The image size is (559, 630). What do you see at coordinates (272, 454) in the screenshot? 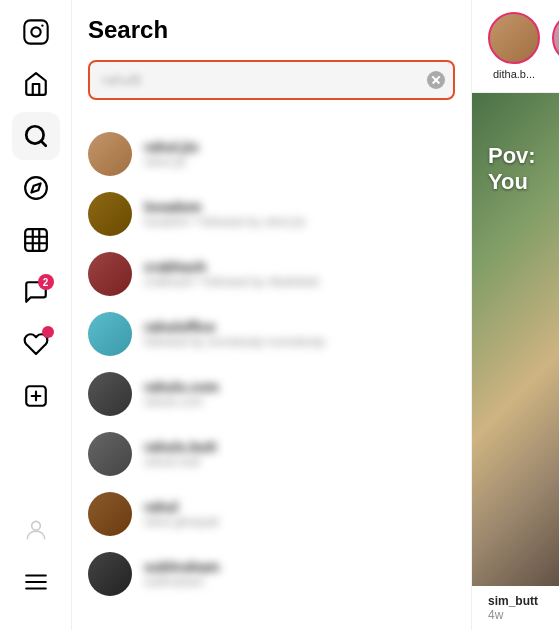
I see `result-item: rahuls.butt rahuls butt` at bounding box center [272, 454].